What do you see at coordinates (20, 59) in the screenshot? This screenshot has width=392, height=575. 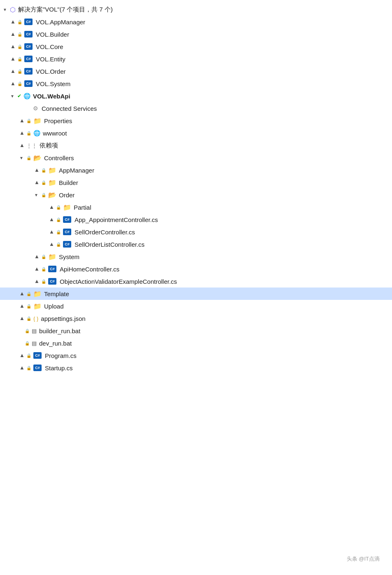 I see `lock-entity: 🔒` at bounding box center [20, 59].